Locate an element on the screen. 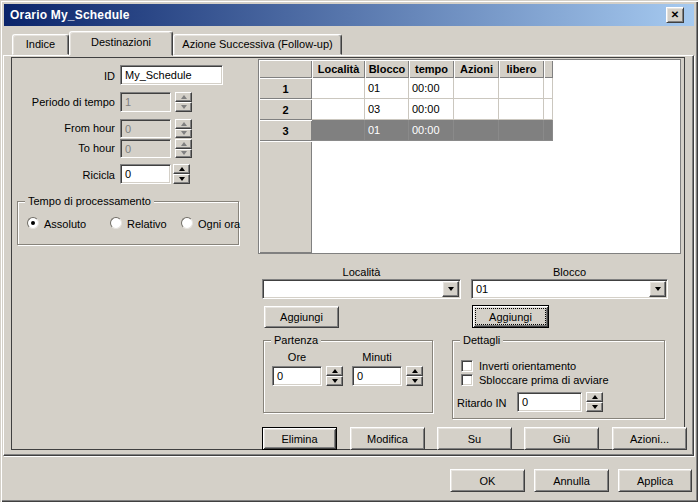  to-hour-label: To hour is located at coordinates (68, 148).